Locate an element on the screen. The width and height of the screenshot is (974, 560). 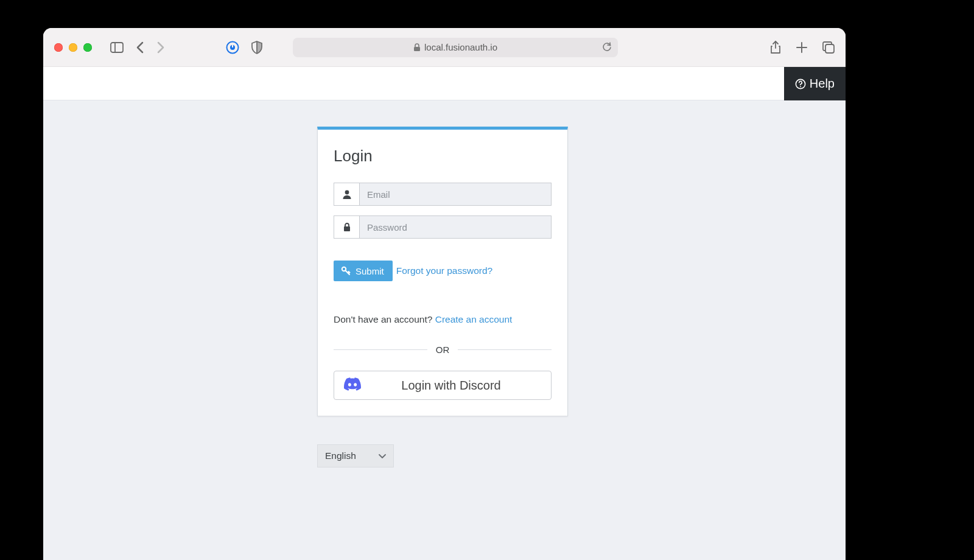
address-bar-host: local.fusionauth.io is located at coordinates (461, 47).